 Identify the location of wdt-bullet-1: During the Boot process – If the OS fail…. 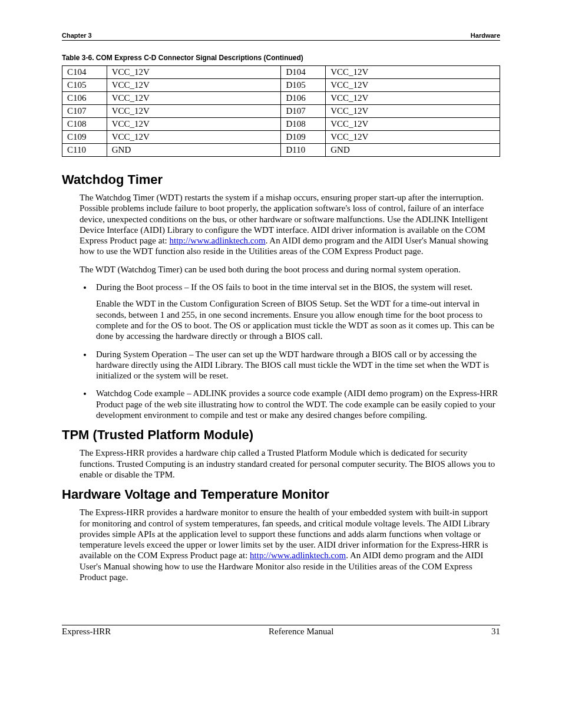
(296, 311).